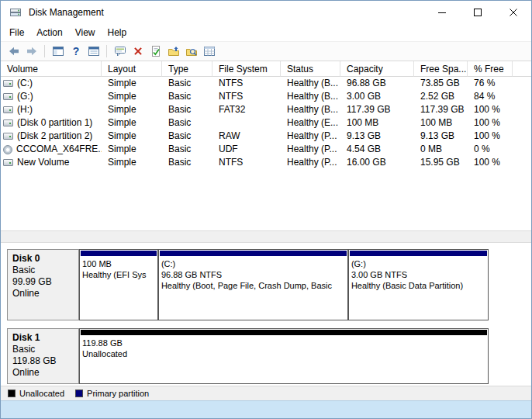 The height and width of the screenshot is (419, 532). Describe the element at coordinates (266, 12) in the screenshot. I see `title-bar: Disk Management` at that location.